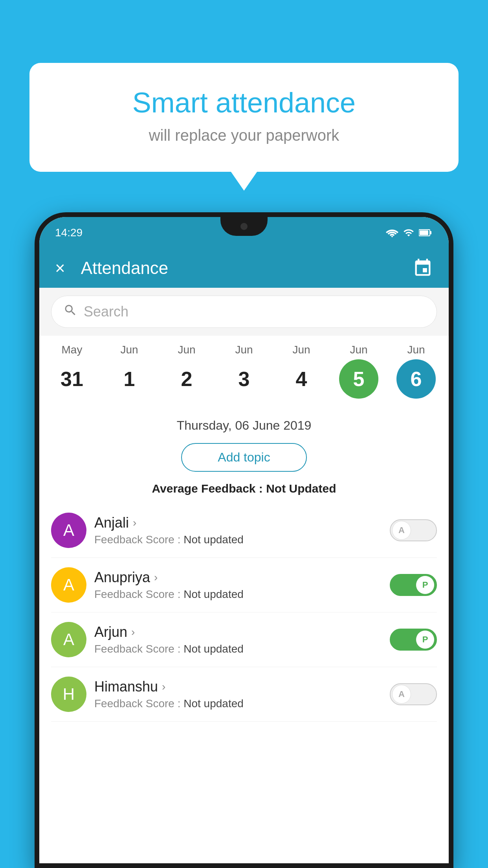  What do you see at coordinates (244, 531) in the screenshot?
I see `student-row: AAnjali ›Feedback Score : Not updatedA` at bounding box center [244, 531].